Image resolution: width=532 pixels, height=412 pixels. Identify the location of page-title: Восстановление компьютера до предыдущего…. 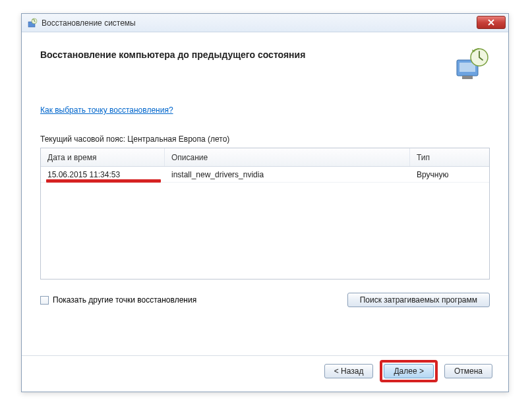
(173, 53).